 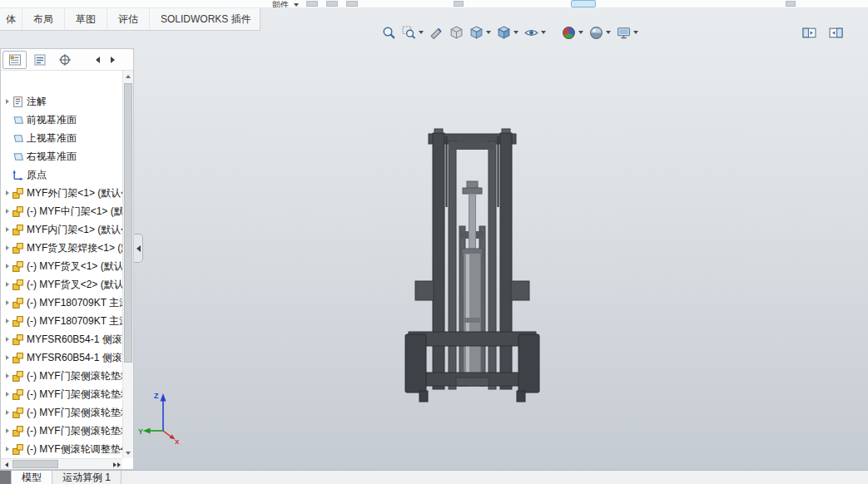 What do you see at coordinates (600, 33) in the screenshot?
I see `apply-scene-button` at bounding box center [600, 33].